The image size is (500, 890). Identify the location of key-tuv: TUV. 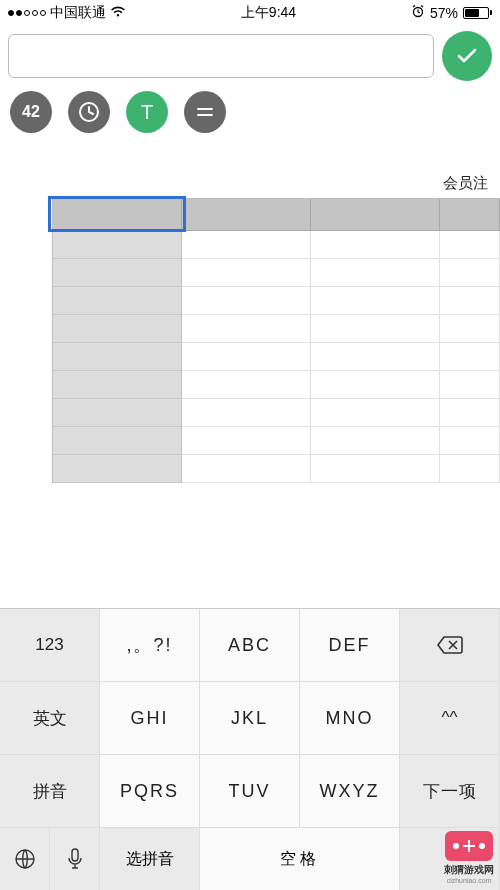
(250, 792).